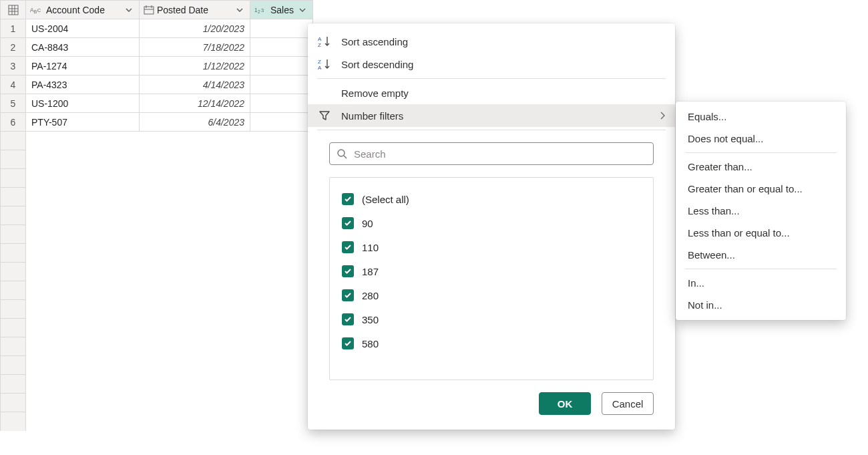  What do you see at coordinates (761, 188) in the screenshot?
I see `submenu-gte: Greater than or equal to...` at bounding box center [761, 188].